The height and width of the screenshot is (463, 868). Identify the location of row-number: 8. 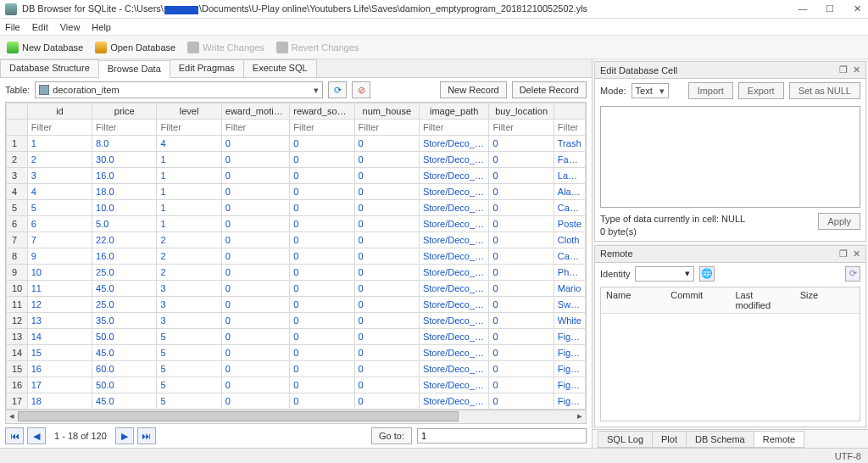
(17, 256).